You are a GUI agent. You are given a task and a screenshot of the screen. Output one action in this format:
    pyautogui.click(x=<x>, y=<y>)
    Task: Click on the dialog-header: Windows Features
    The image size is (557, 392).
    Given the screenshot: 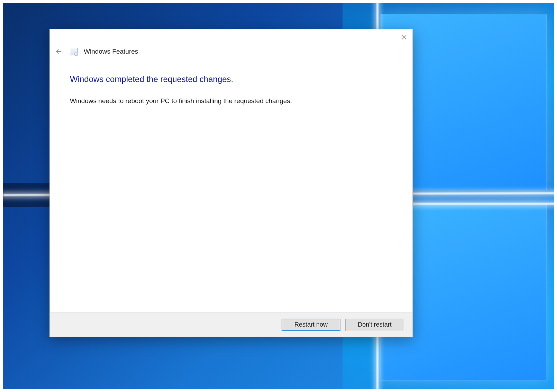 What is the action you would take?
    pyautogui.click(x=96, y=52)
    